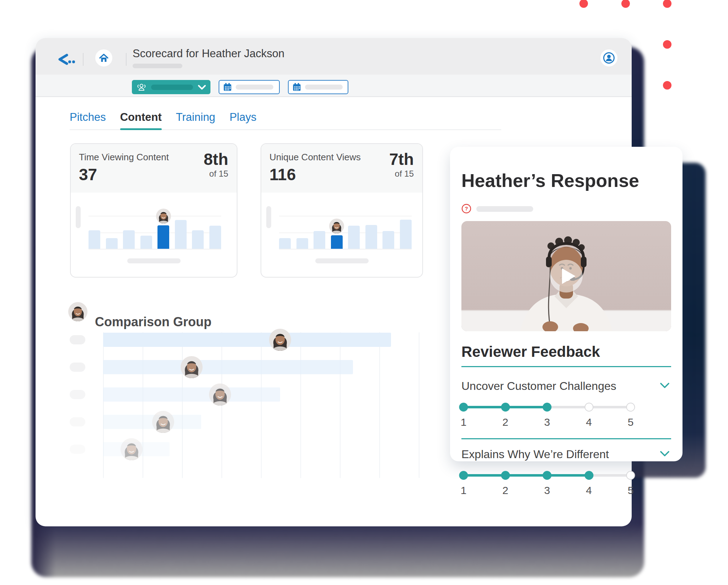 This screenshot has height=585, width=728. I want to click on video-thumbnail, so click(566, 276).